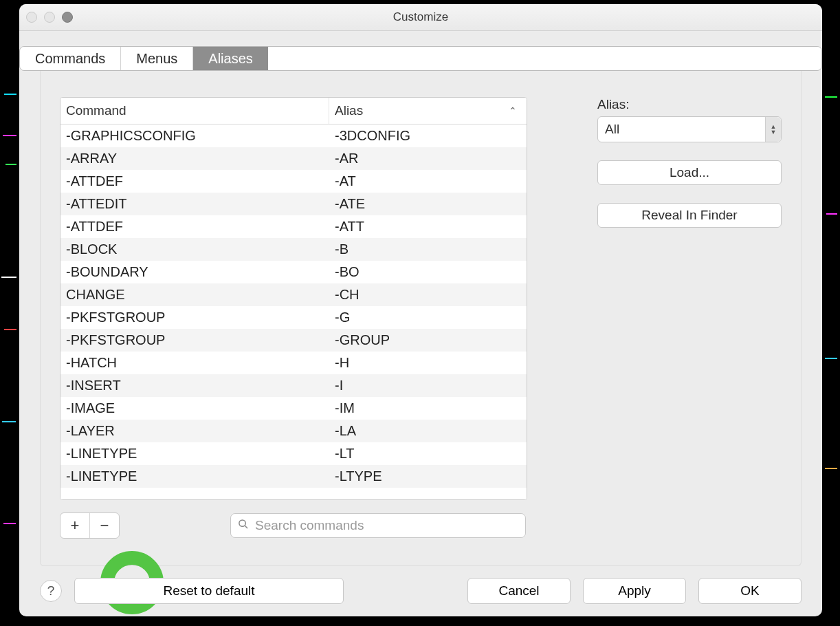 This screenshot has width=840, height=626. I want to click on cell-alias: -3DCONFIG, so click(428, 136).